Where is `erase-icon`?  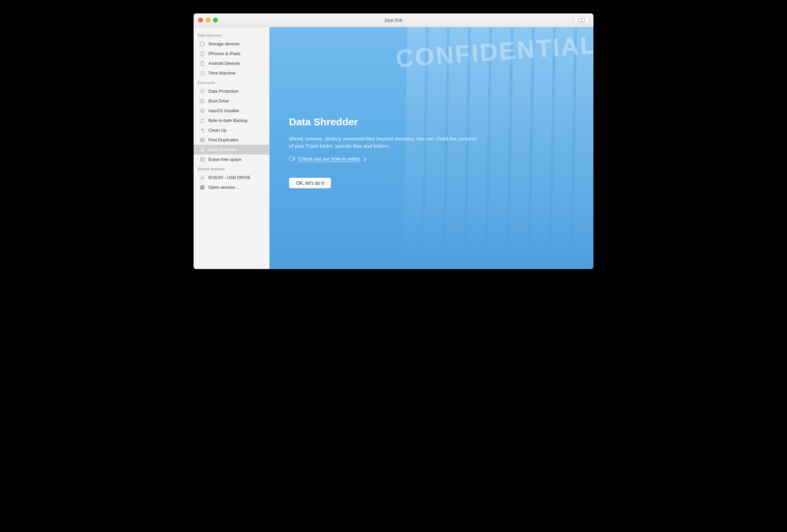
erase-icon is located at coordinates (202, 159).